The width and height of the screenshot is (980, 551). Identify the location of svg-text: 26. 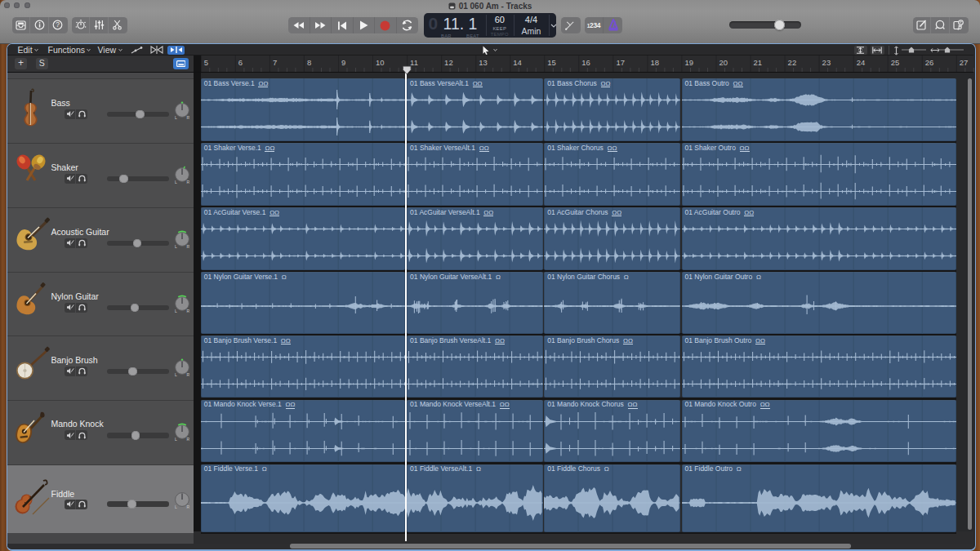
(929, 62).